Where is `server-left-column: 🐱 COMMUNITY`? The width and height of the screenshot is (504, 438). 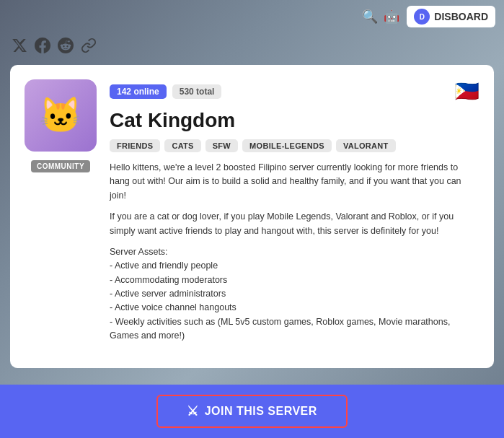
server-left-column: 🐱 COMMUNITY is located at coordinates (61, 216).